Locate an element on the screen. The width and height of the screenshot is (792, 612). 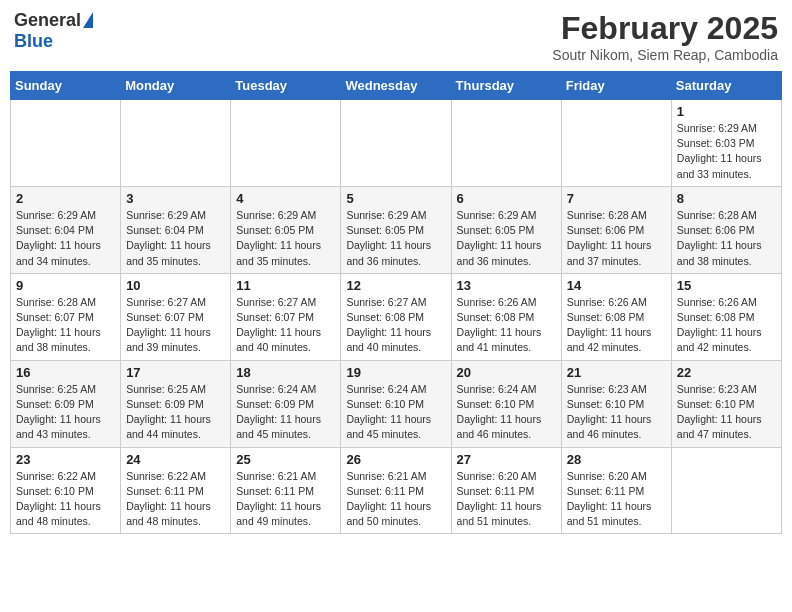
page-header: General Blue February 2025 Soutr Nikom, … is located at coordinates (396, 36).